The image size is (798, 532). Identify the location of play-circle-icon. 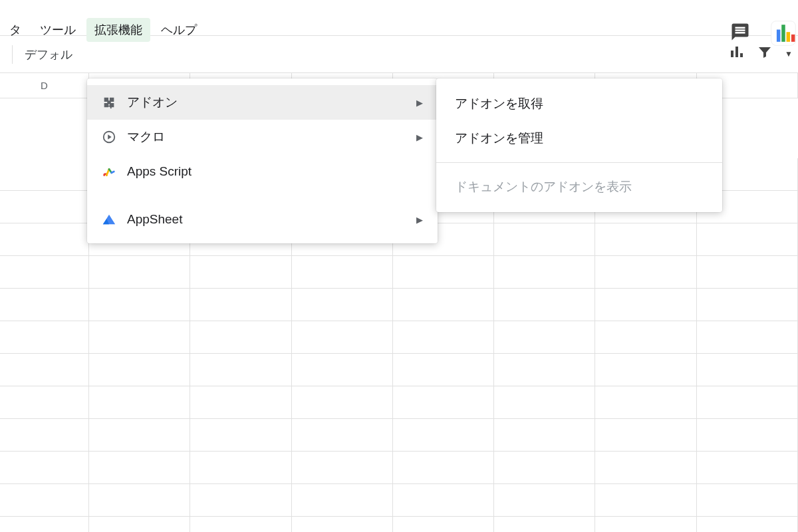
(109, 137).